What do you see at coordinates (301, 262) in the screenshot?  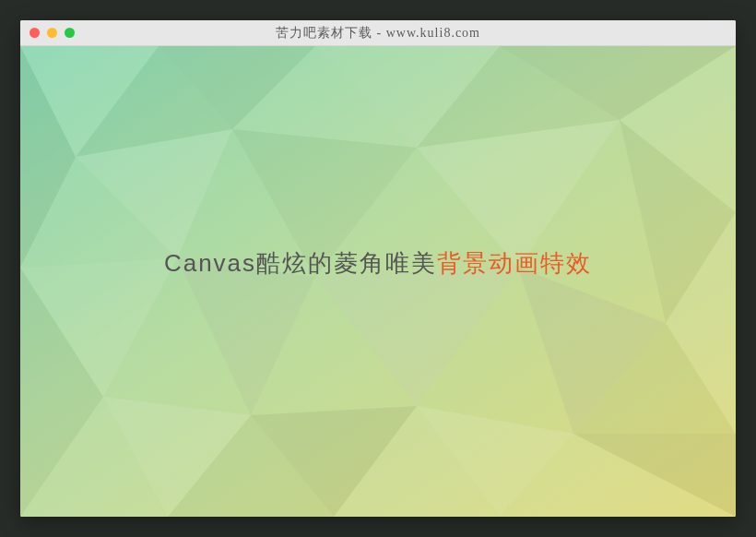 I see `headline-text: Canvas酷炫的菱角唯美` at bounding box center [301, 262].